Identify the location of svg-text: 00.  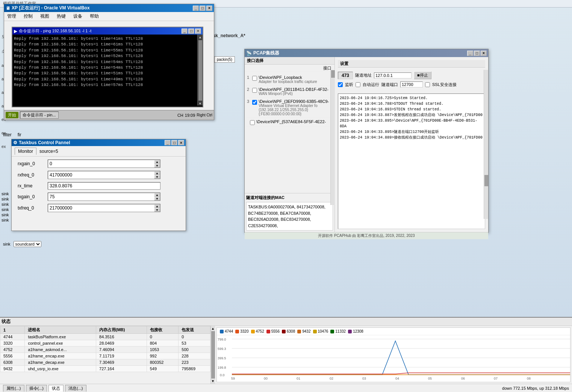
(266, 378).